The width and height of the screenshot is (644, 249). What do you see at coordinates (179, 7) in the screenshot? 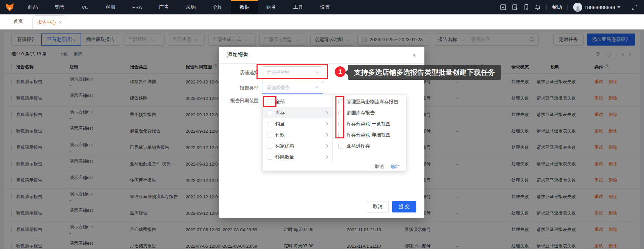
I see `nav-menu: 商品销售VC客服FBA广告采购仓库数据财务工具设置` at bounding box center [179, 7].